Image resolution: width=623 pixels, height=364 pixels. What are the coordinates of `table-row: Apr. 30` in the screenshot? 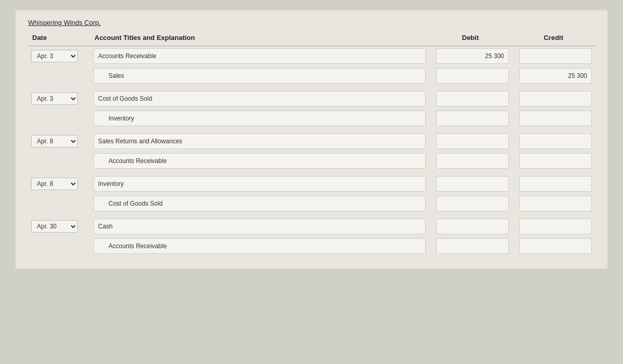 It's located at (312, 226).